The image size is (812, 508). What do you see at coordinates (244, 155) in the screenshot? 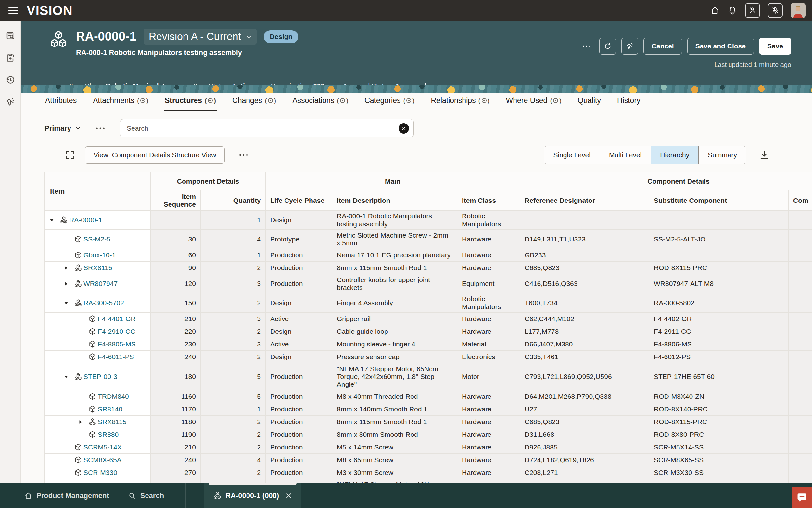
I see `toolbar-more-actions-icon` at bounding box center [244, 155].